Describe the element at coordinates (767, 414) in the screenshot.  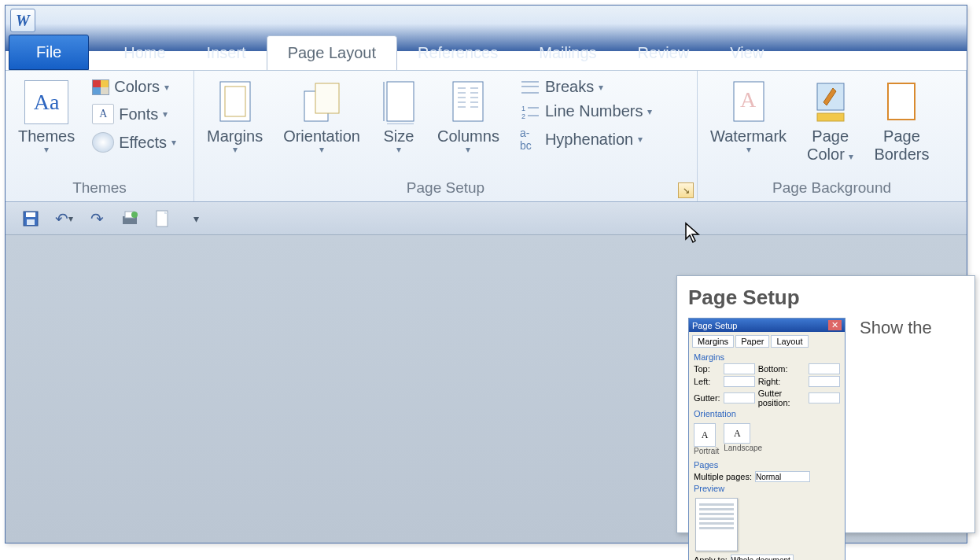
I see `preview-orientation-section: Orientation` at that location.